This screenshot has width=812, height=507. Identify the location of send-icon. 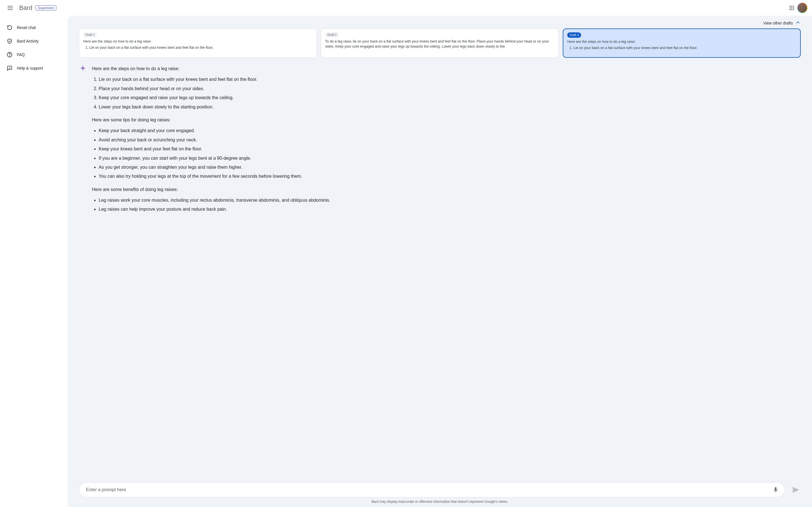
(796, 490).